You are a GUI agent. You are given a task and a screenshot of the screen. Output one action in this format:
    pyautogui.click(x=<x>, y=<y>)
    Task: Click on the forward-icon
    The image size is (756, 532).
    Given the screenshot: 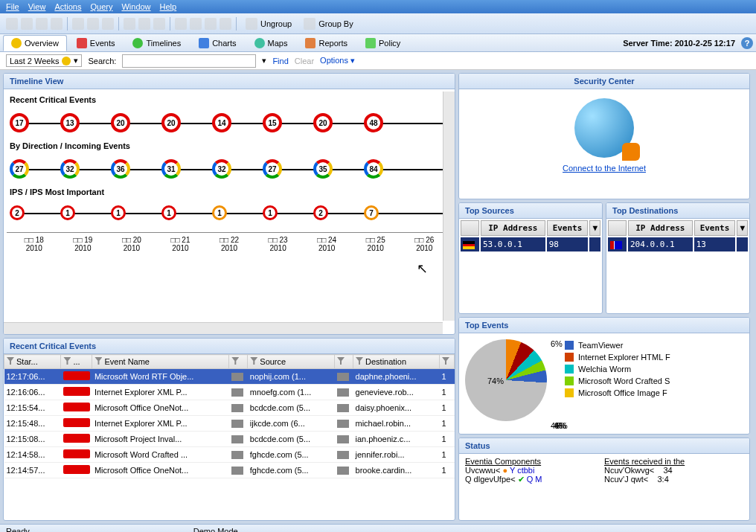 What is the action you would take?
    pyautogui.click(x=42, y=24)
    